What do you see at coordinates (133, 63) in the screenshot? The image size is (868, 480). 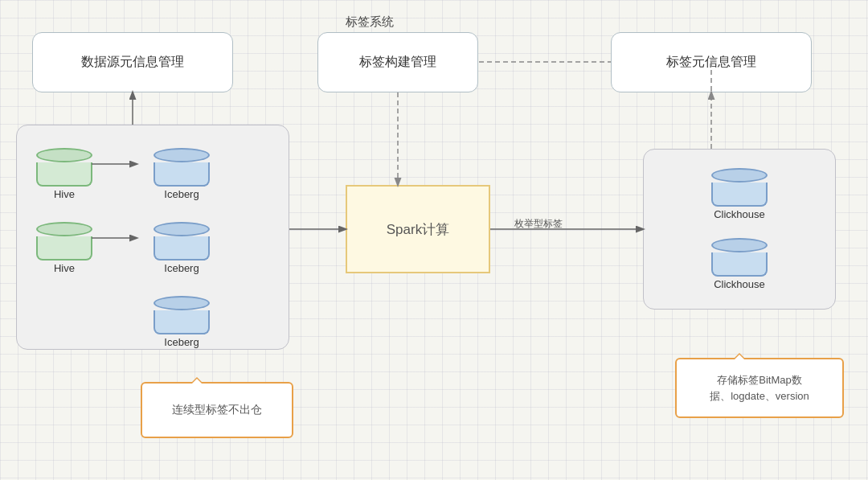 I see `box-data-source-meta: 数据源元信息管理` at bounding box center [133, 63].